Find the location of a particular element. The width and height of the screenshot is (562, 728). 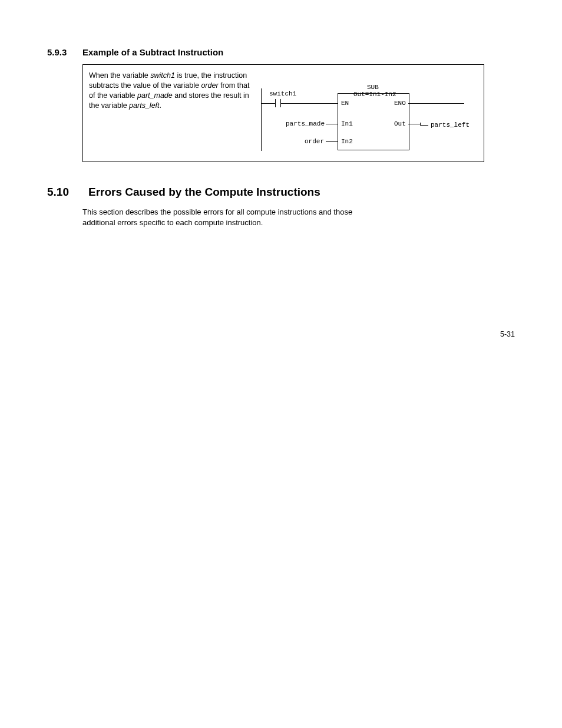

label-order: order is located at coordinates (315, 141).